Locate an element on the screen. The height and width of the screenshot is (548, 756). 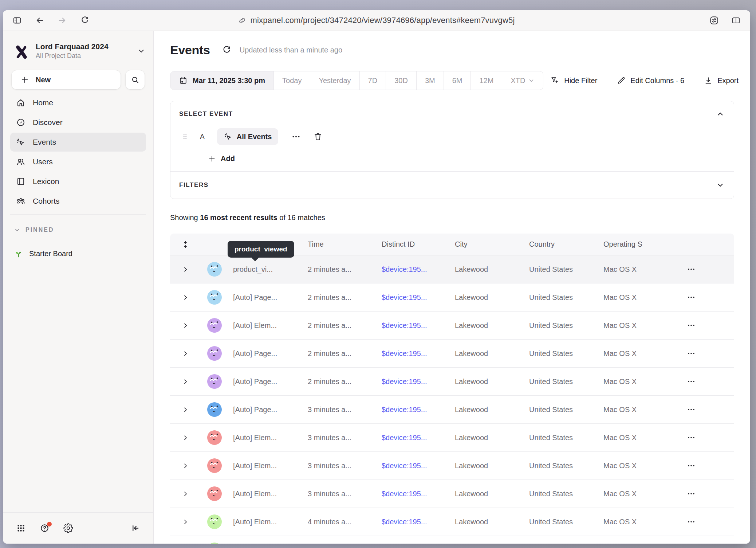
range-3m: 3M is located at coordinates (430, 81).